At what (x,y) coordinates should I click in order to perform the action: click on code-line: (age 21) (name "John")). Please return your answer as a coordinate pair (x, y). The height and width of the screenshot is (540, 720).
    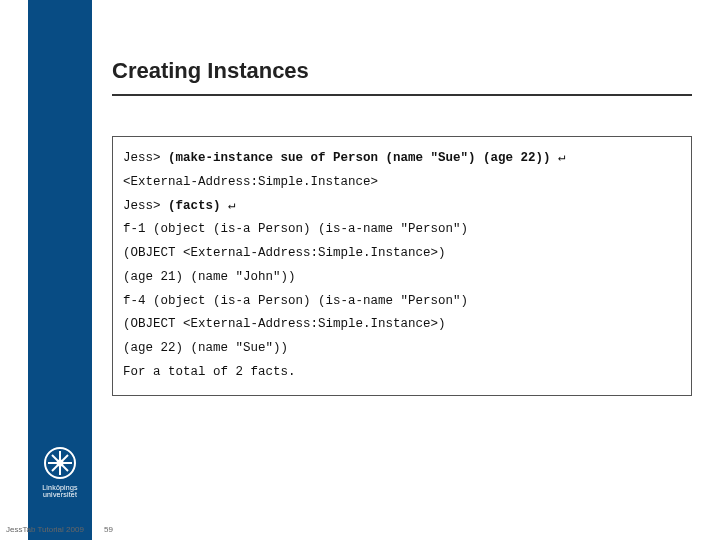
    Looking at the image, I should click on (210, 277).